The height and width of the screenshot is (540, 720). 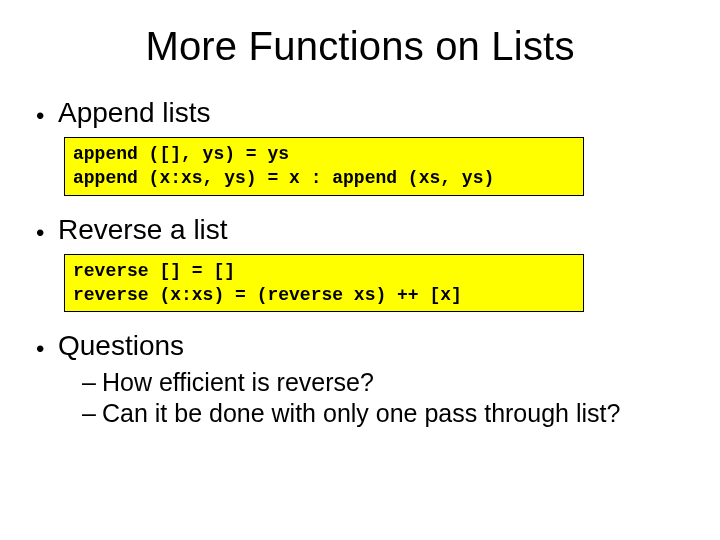 What do you see at coordinates (238, 382) in the screenshot?
I see `sub-item-label: How efficient is reverse?` at bounding box center [238, 382].